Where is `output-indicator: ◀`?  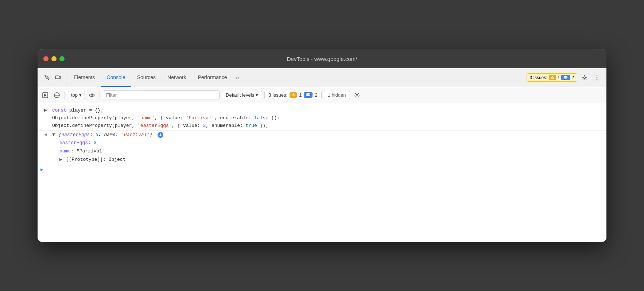
output-indicator: ◀ is located at coordinates (46, 134).